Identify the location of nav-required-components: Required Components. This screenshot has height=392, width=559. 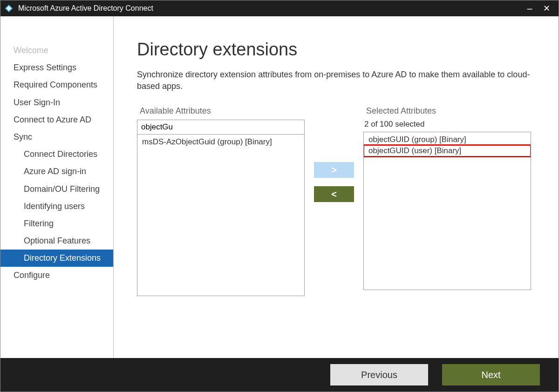
(57, 85).